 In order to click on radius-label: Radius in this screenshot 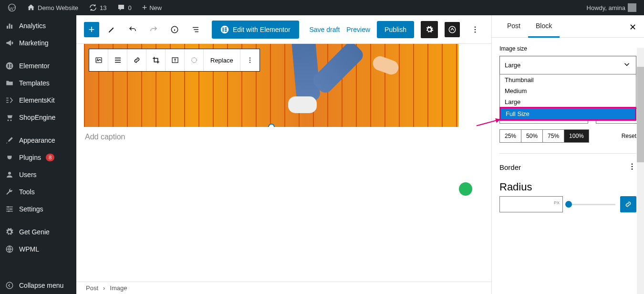, I will do `click(568, 187)`.